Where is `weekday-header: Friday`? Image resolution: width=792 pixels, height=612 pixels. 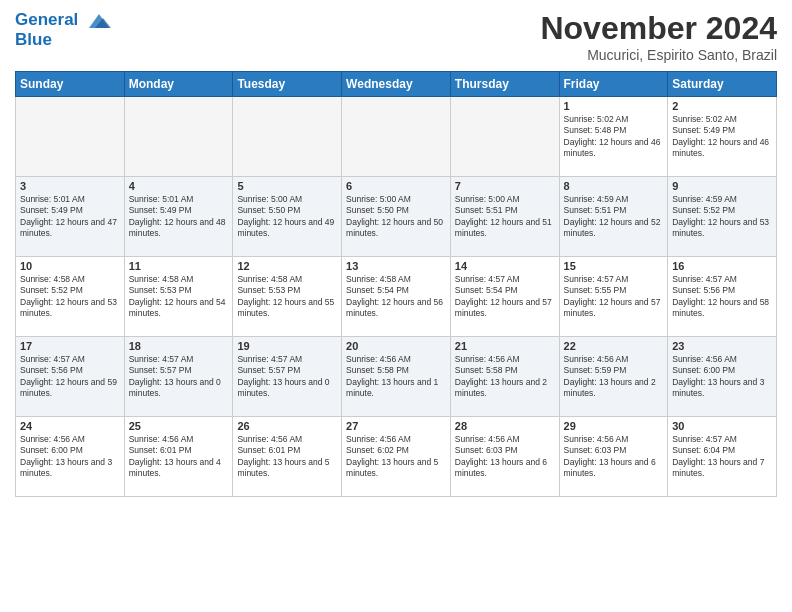
weekday-header: Friday is located at coordinates (614, 84).